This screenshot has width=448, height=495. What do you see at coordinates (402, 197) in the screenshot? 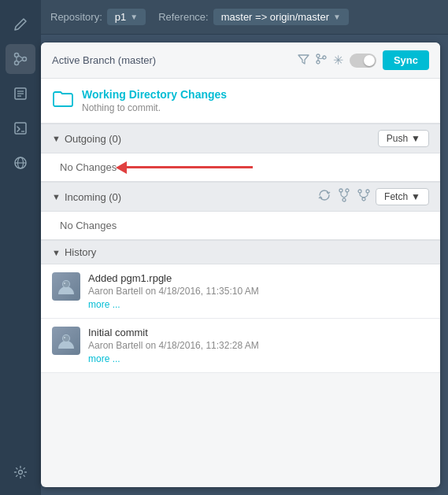
I see `fetch-button: Fetch ▼` at bounding box center [402, 197].